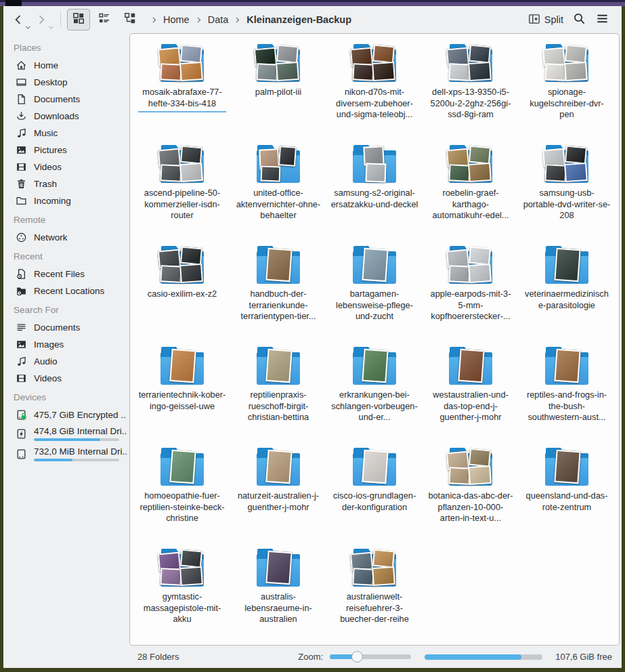 The width and height of the screenshot is (625, 672). Describe the element at coordinates (66, 133) in the screenshot. I see `sidebar-item-music: Music` at that location.